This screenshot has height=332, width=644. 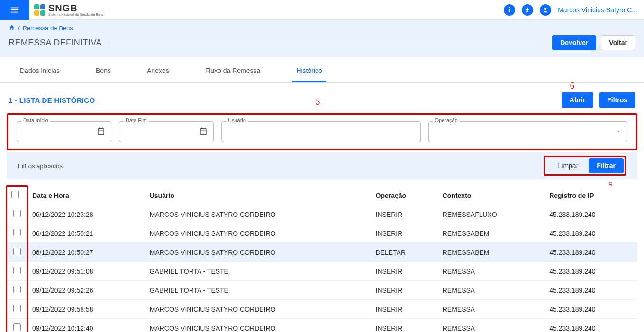 What do you see at coordinates (64, 132) in the screenshot?
I see `data-inicio-input` at bounding box center [64, 132].